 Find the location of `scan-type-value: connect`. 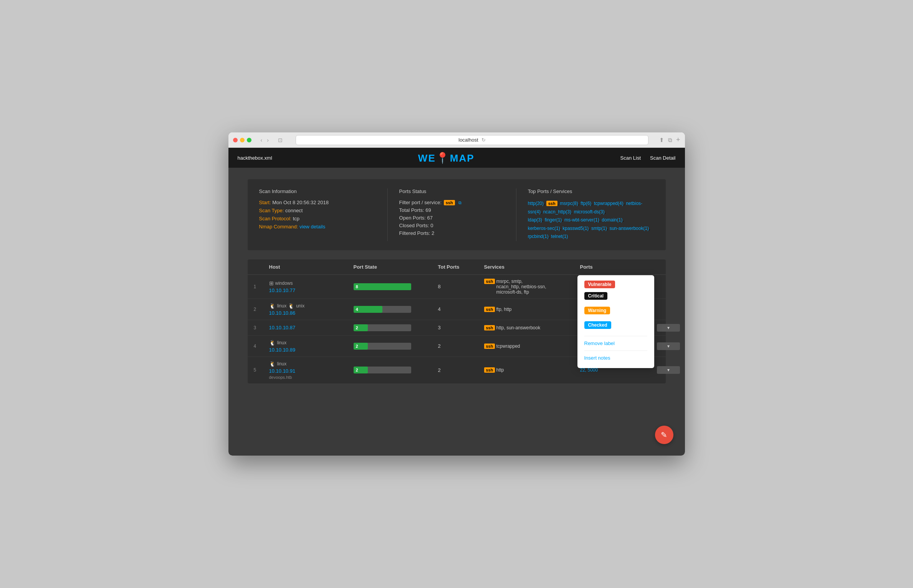

scan-type-value: connect is located at coordinates (294, 210).